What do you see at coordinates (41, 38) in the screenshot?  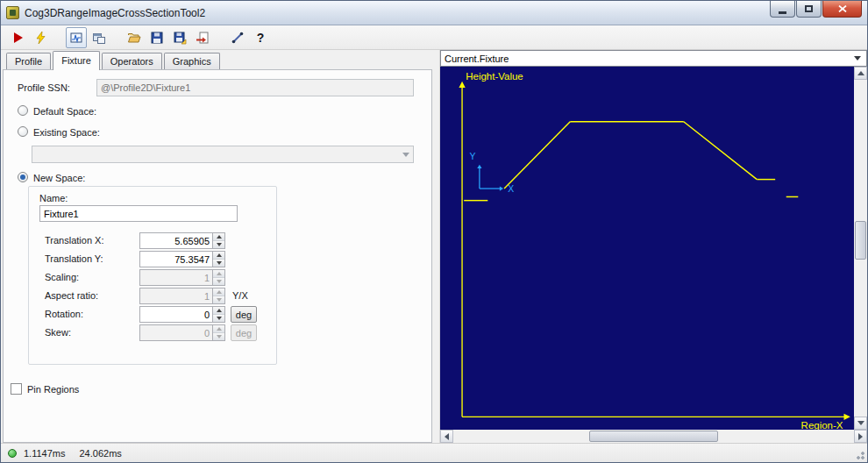 I see `electric-run-icon` at bounding box center [41, 38].